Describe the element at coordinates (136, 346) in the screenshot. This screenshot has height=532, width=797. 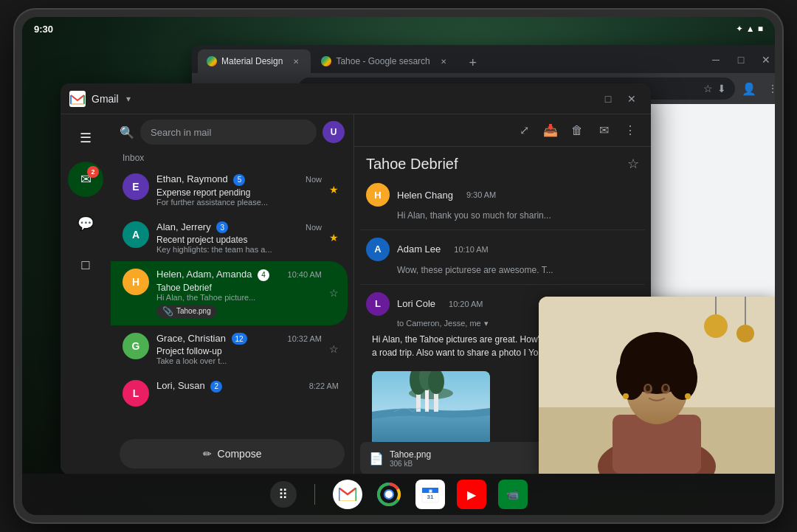
I see `email-avatar-grace: G` at that location.